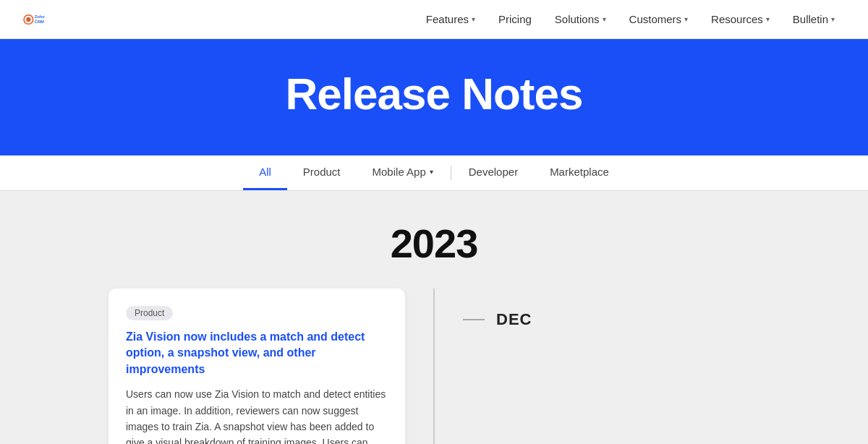  What do you see at coordinates (257, 353) in the screenshot?
I see `card-title: Zia Vision now includes a match and dete…` at bounding box center [257, 353].